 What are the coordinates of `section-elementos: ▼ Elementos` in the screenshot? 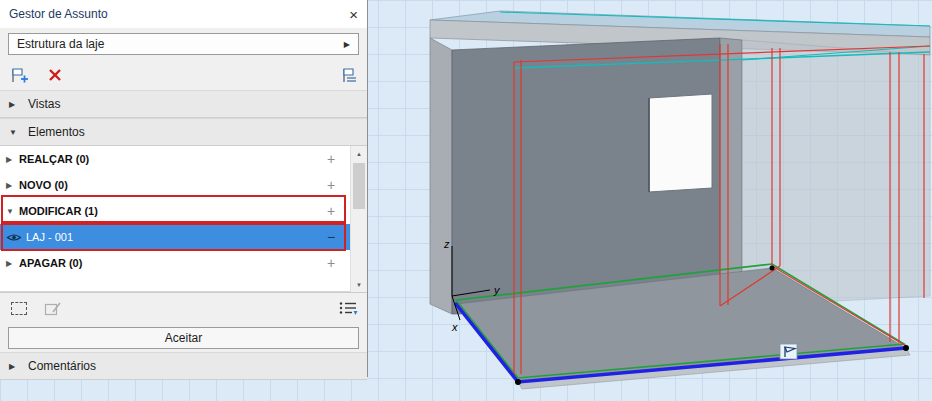 It's located at (184, 132).